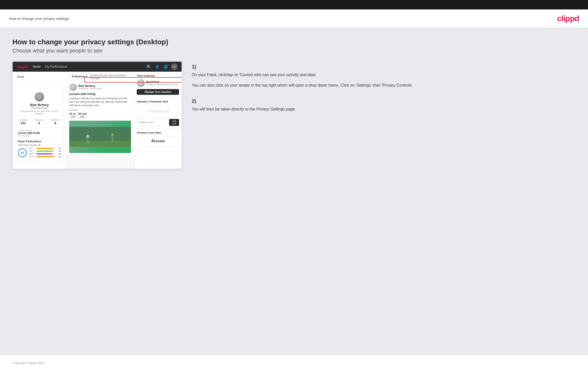  What do you see at coordinates (100, 117) in the screenshot?
I see `post-tags: OTT APP` at bounding box center [100, 117].